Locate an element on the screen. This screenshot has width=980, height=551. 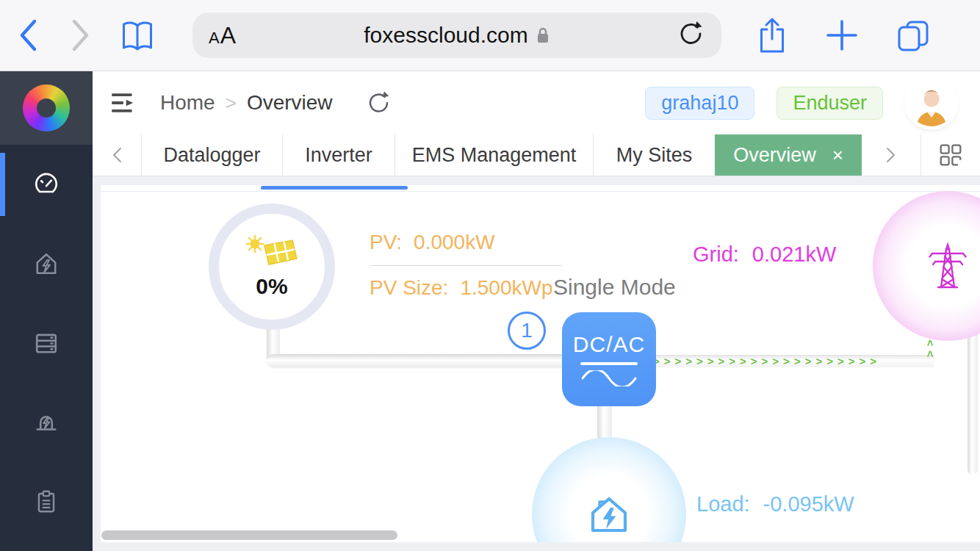
tab-label: Datalogger is located at coordinates (212, 156).